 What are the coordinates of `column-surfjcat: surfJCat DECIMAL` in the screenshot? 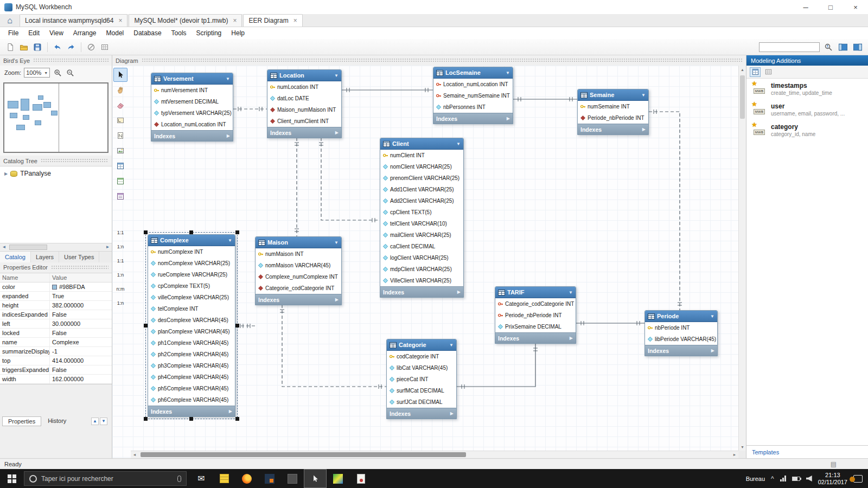 It's located at (422, 402).